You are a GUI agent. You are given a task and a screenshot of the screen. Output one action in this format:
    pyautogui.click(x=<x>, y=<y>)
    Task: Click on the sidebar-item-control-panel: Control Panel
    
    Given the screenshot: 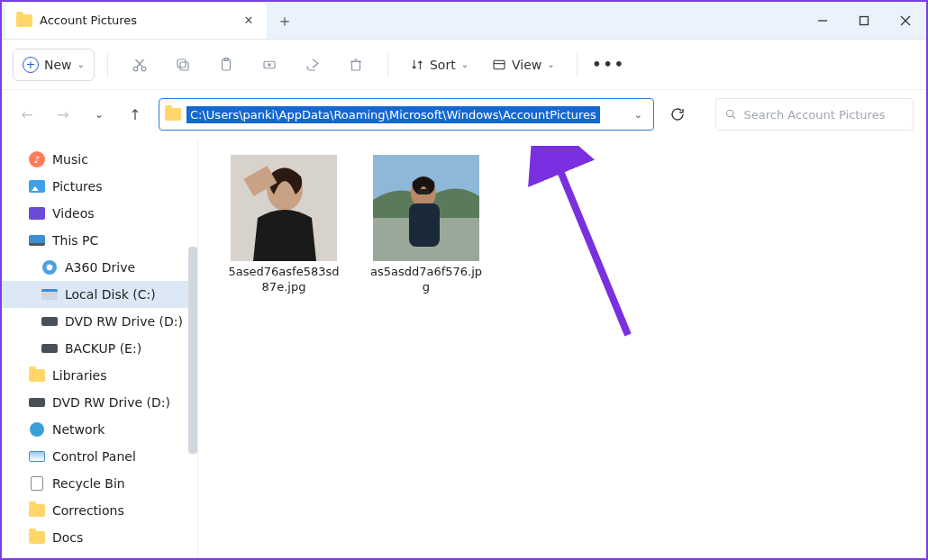 What is the action you would take?
    pyautogui.click(x=99, y=456)
    